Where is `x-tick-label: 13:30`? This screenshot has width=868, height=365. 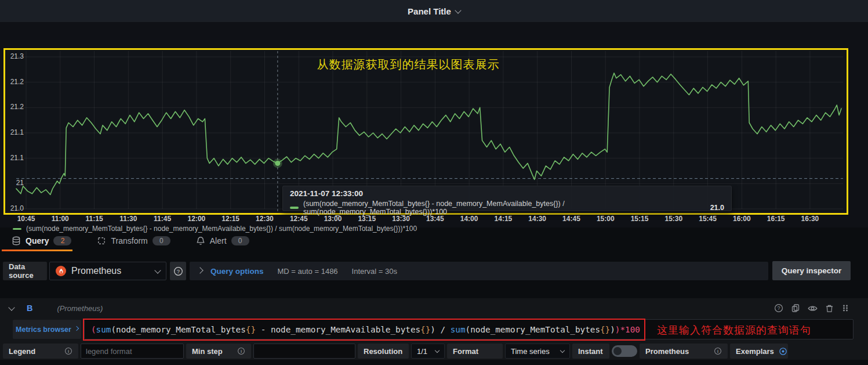
x-tick-label: 13:30 is located at coordinates (401, 219).